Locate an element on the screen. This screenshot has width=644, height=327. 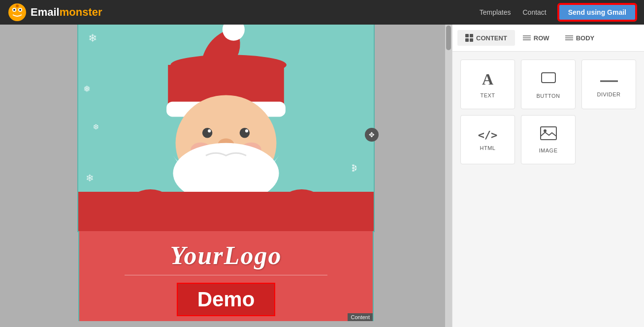
content-item-html: </> HTML is located at coordinates (487, 140).